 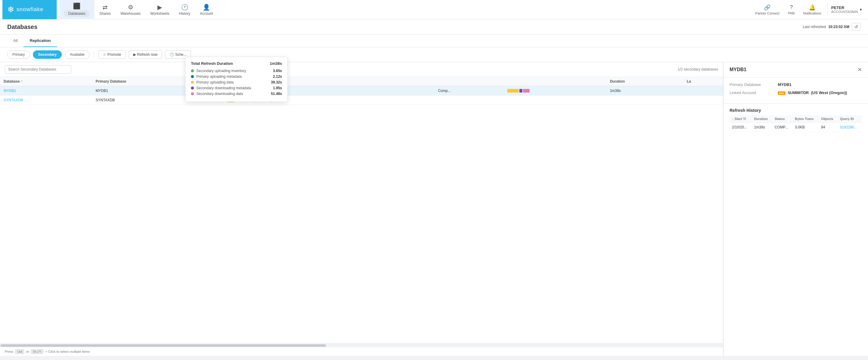 What do you see at coordinates (206, 13) in the screenshot?
I see `nav-label-account: Account` at bounding box center [206, 13].